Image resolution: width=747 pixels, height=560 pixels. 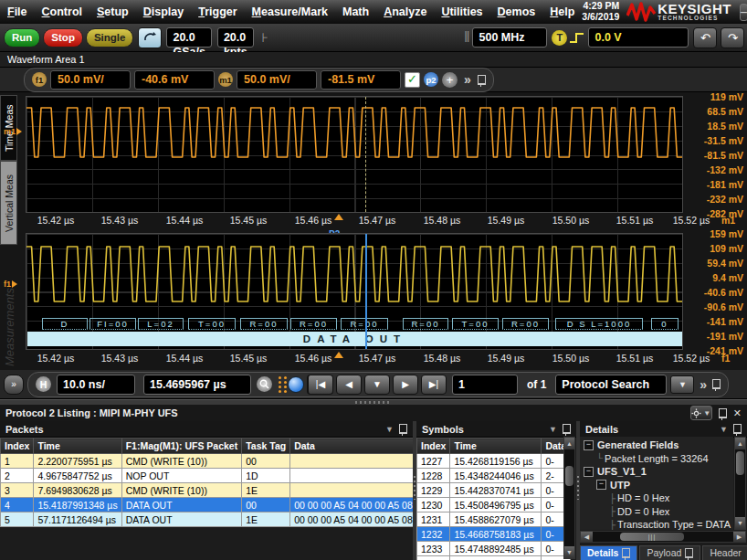 What do you see at coordinates (236, 37) in the screenshot?
I see `memory-depth-field: 20.0 kpts` at bounding box center [236, 37].